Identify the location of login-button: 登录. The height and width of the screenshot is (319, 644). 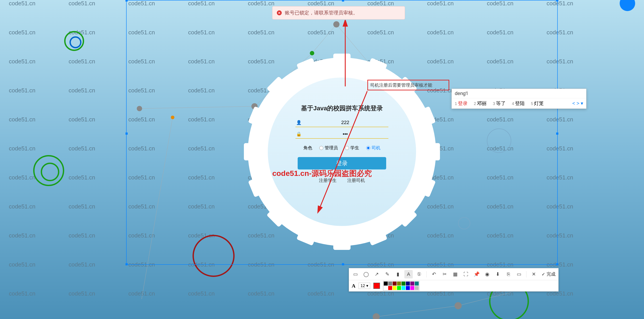
(342, 163).